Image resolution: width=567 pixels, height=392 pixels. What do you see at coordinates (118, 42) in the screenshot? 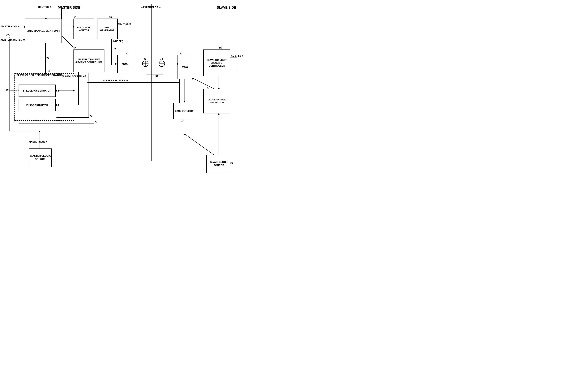
I see `sync-seq-label: SYNC SEQ` at bounding box center [118, 42].